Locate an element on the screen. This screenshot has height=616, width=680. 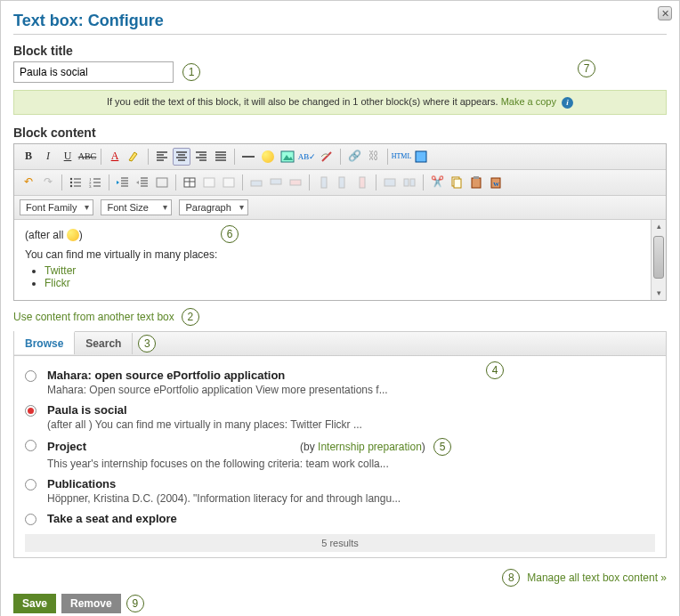
save-button: Save is located at coordinates (35, 604).